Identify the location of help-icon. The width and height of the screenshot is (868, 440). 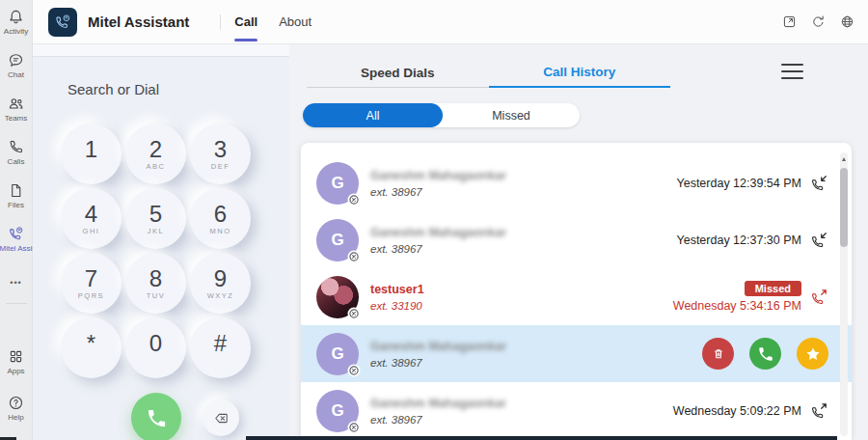
(15, 403).